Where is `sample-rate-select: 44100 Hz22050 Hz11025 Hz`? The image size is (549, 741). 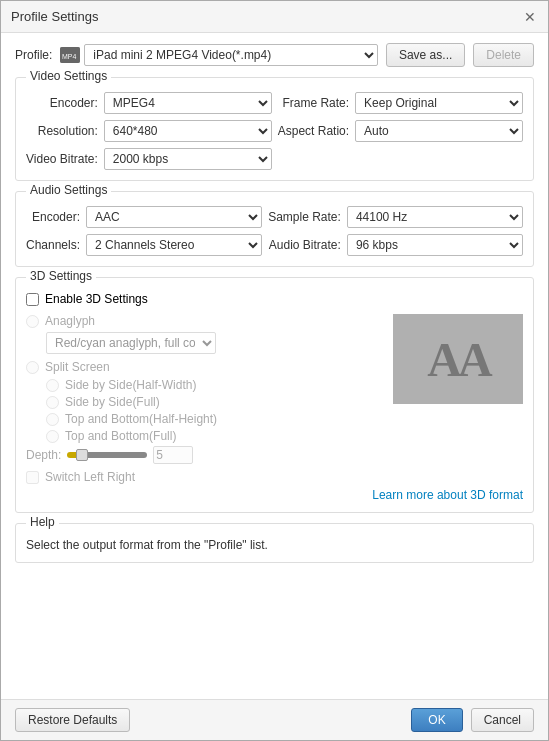
sample-rate-select: 44100 Hz22050 Hz11025 Hz is located at coordinates (435, 217).